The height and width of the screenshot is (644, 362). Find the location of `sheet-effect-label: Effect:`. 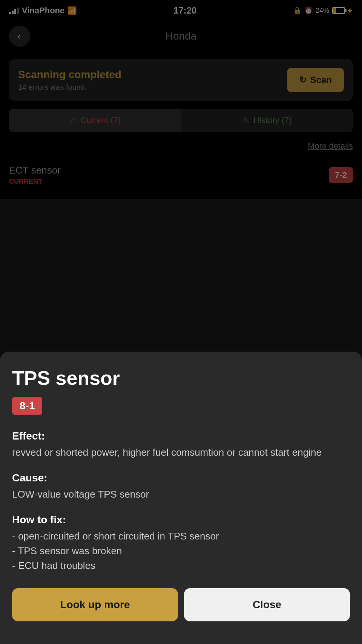

sheet-effect-label: Effect: is located at coordinates (181, 436).